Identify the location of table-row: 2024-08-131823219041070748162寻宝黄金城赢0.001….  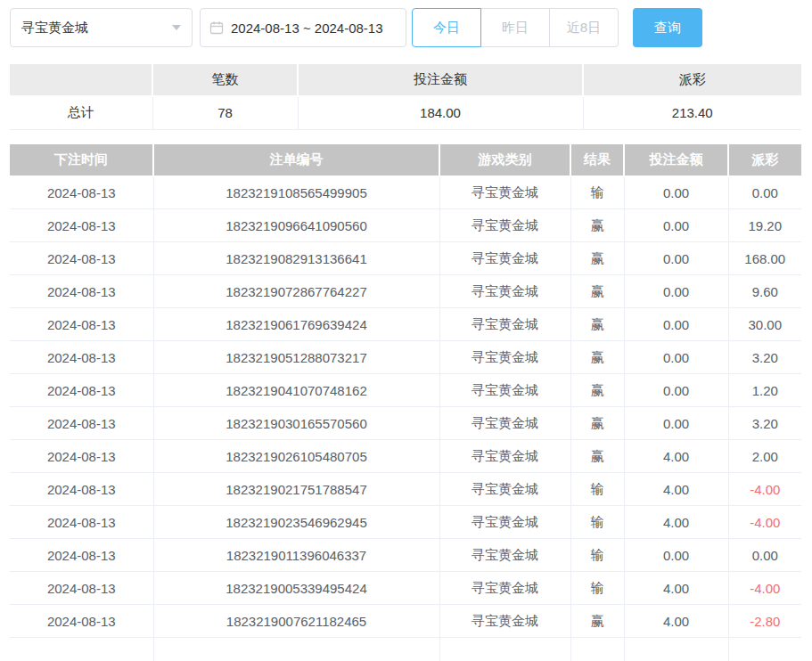
(406, 390).